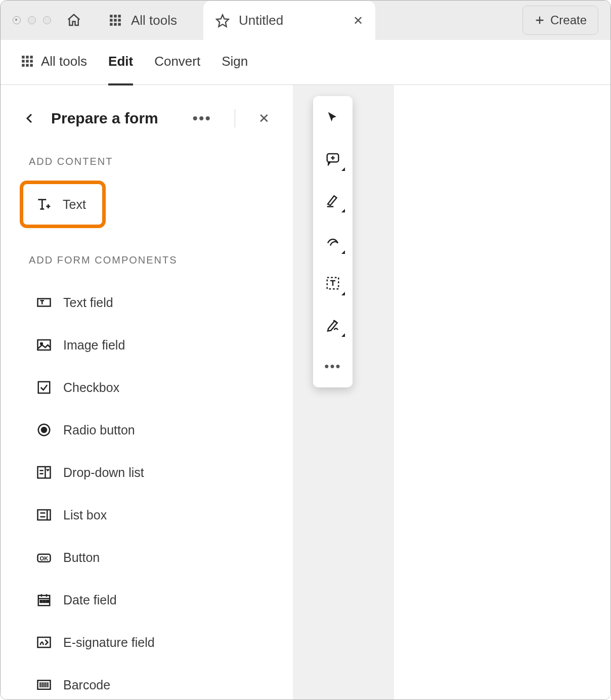 The height and width of the screenshot is (700, 611). What do you see at coordinates (264, 118) in the screenshot?
I see `panel-close-icon: ✕` at bounding box center [264, 118].